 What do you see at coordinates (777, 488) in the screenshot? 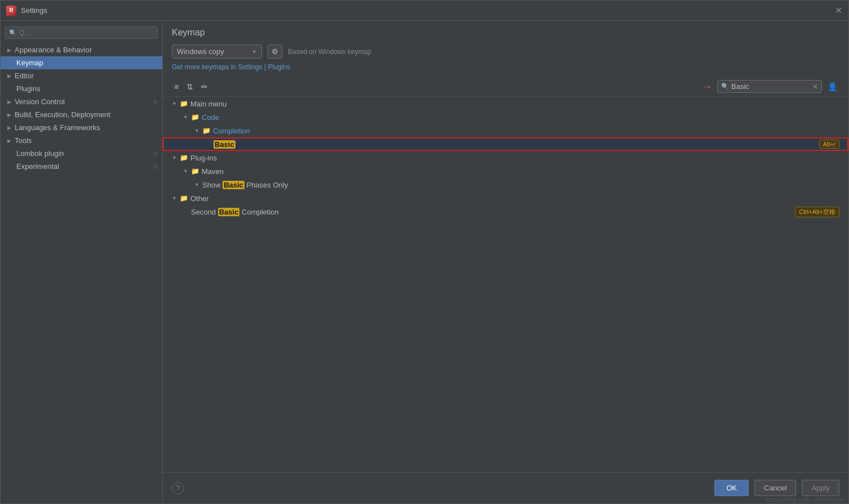
I see `bottom-right: OK Cancel Apply` at bounding box center [777, 488].